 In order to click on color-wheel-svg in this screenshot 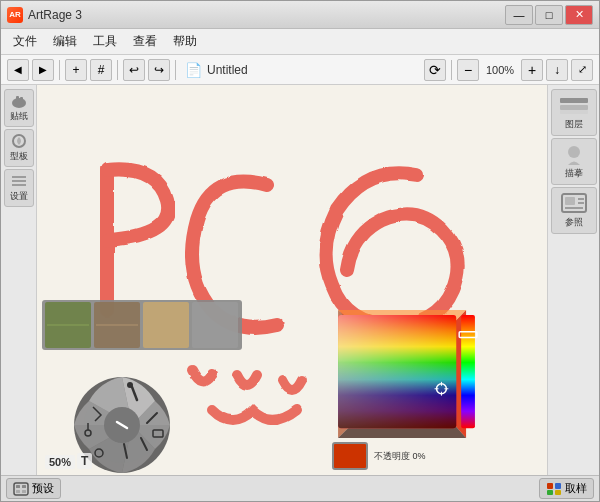, I will do `click(407, 374)`.